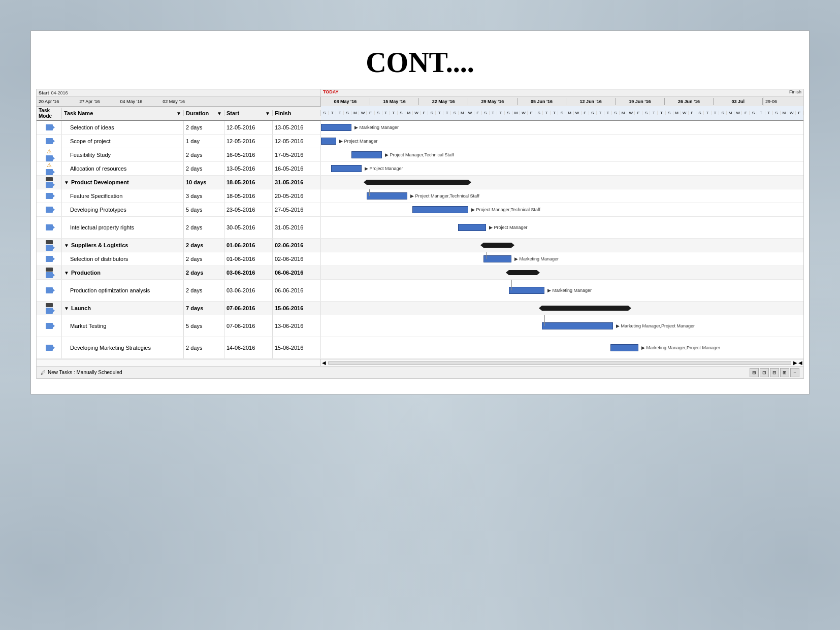 The width and height of the screenshot is (840, 630). I want to click on start-label: Start, so click(44, 93).